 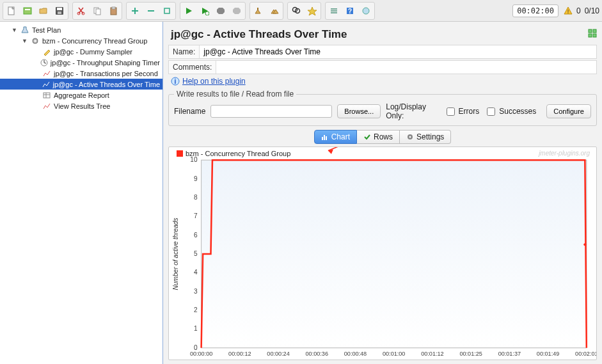 I want to click on toggle-icon, so click(x=167, y=11).